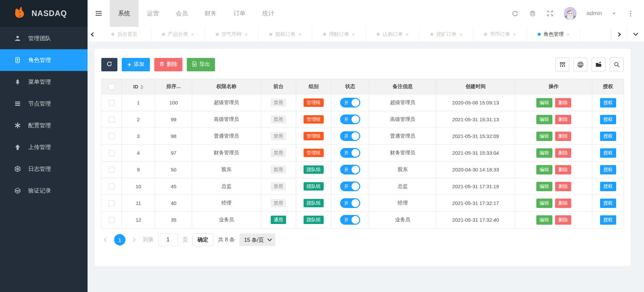  I want to click on tab-air-coins: 空气币种 ×, so click(232, 34).